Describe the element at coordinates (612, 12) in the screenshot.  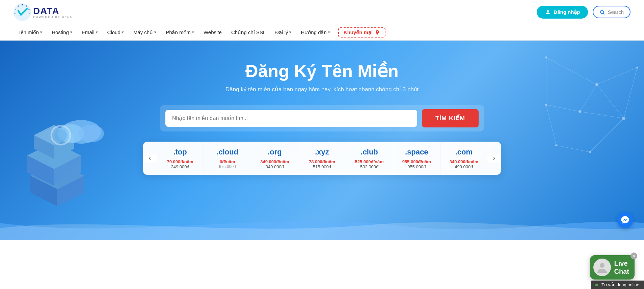
I see `search-box: Search` at that location.